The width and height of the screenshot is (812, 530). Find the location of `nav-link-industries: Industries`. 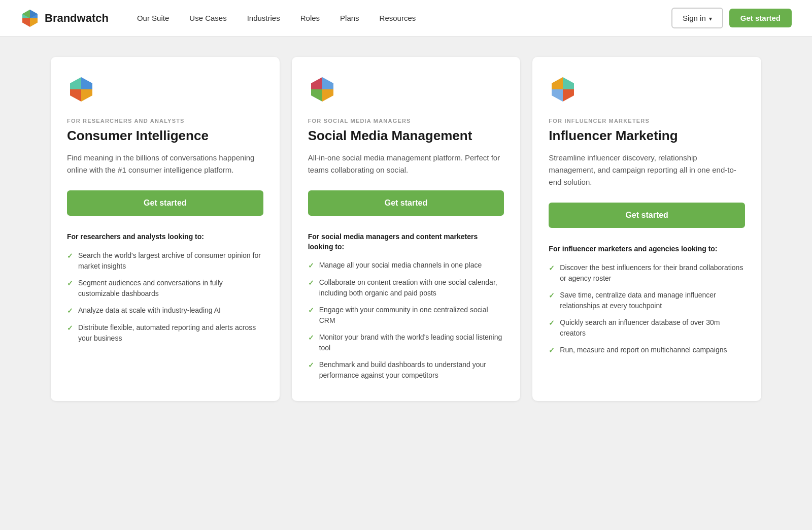

nav-link-industries: Industries is located at coordinates (264, 18).